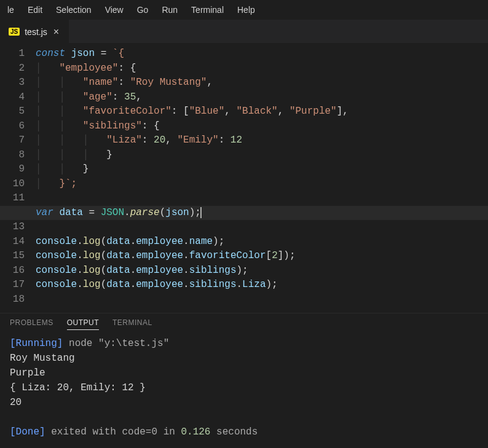 This screenshot has width=488, height=448. Describe the element at coordinates (244, 323) in the screenshot. I see `panel-tabs: PROBLEMS OUTPUT TERMINAL` at that location.